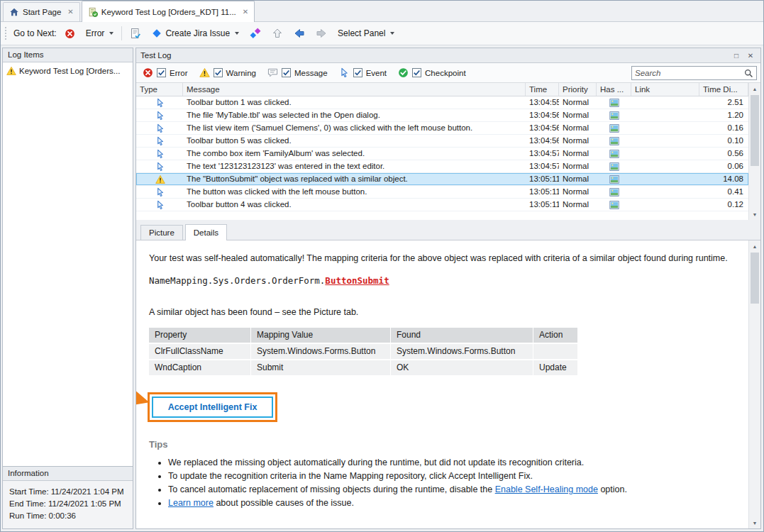 The image size is (764, 532). What do you see at coordinates (546, 489) in the screenshot?
I see `enable-self-healing-link: Enable Self-Healing mode` at bounding box center [546, 489].